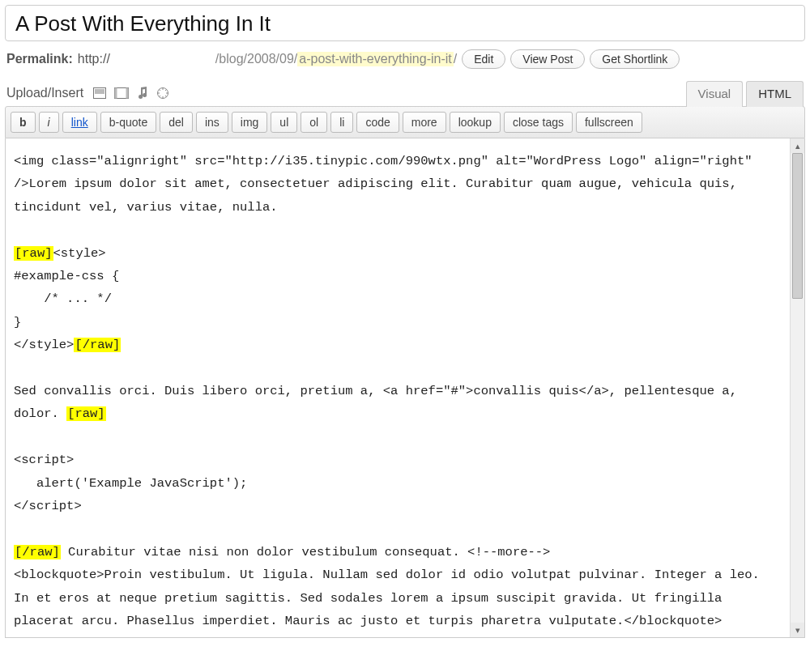 This screenshot has width=810, height=672. I want to click on scroll-down-icon: ▾, so click(797, 630).